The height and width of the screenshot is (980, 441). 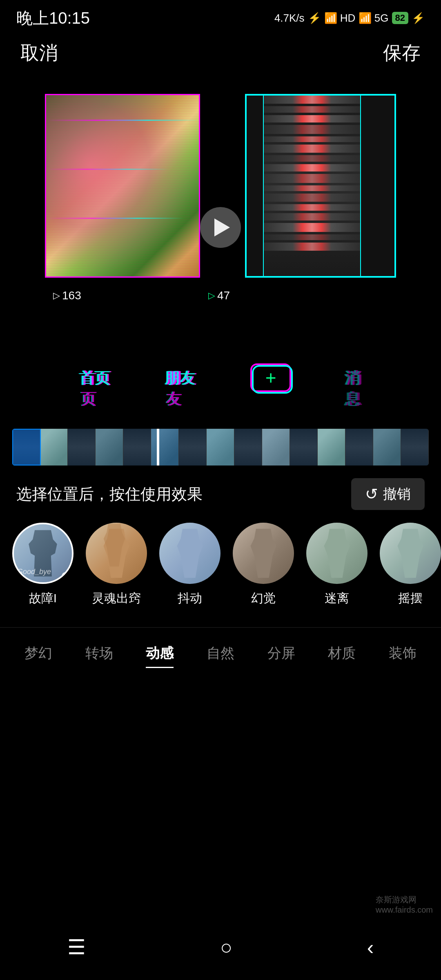 What do you see at coordinates (116, 565) in the screenshot?
I see `effect-item-soul: 灵魂出窍` at bounding box center [116, 565].